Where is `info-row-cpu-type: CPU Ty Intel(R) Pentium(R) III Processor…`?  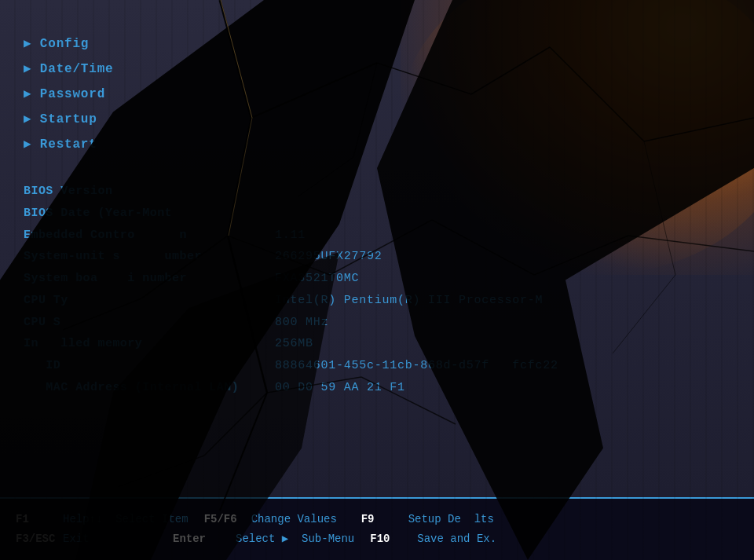 info-row-cpu-type: CPU Ty Intel(R) Pentium(R) III Processor… is located at coordinates (377, 301).